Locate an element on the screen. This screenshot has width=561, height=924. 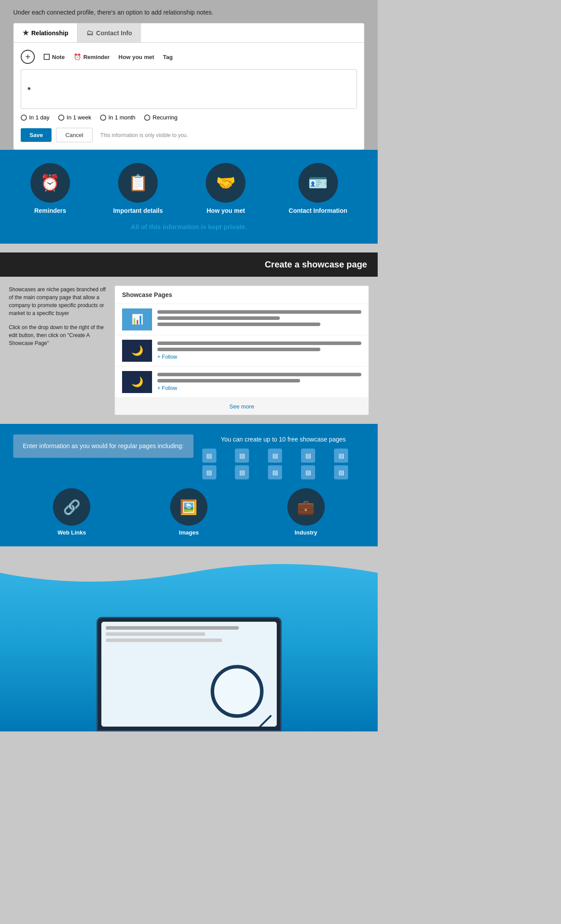
showcase-thumb-1: 📊 is located at coordinates (137, 319).